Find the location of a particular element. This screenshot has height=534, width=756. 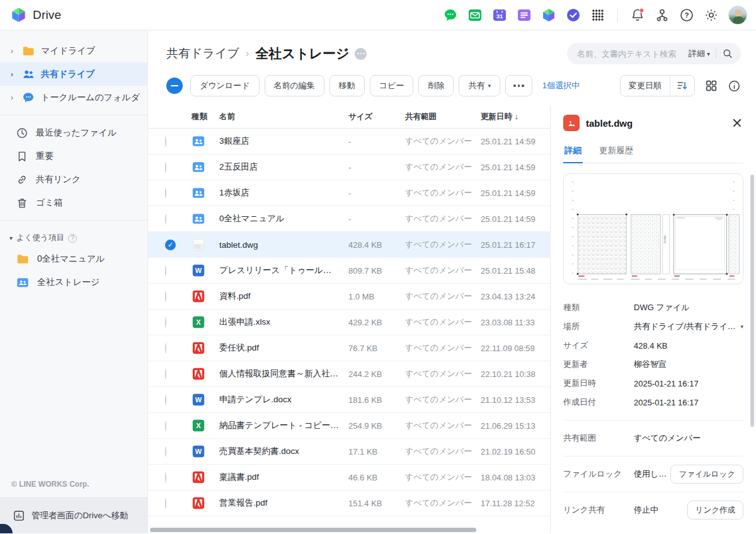

org-chart-icon is located at coordinates (662, 15).